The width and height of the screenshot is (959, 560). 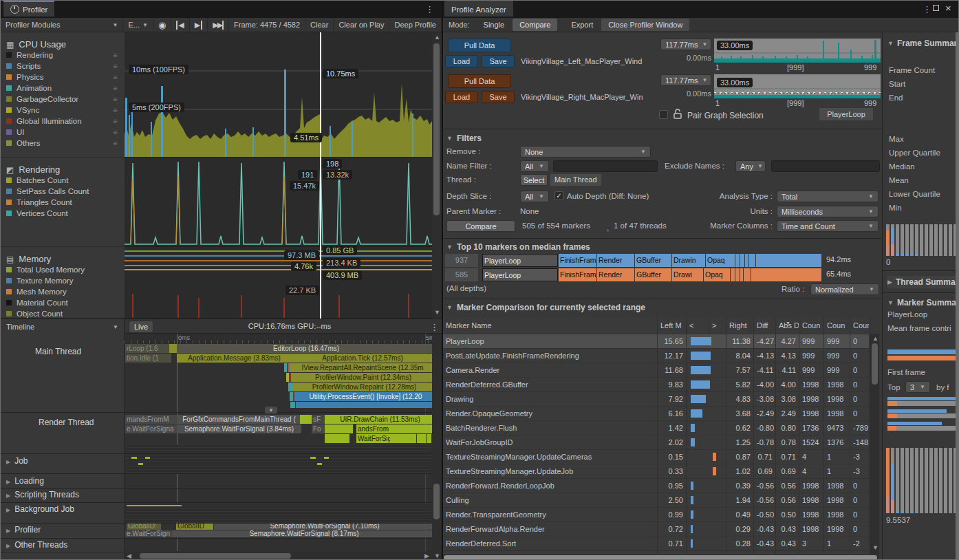 I want to click on exclude-mode-dropdown: Any▼, so click(x=751, y=166).